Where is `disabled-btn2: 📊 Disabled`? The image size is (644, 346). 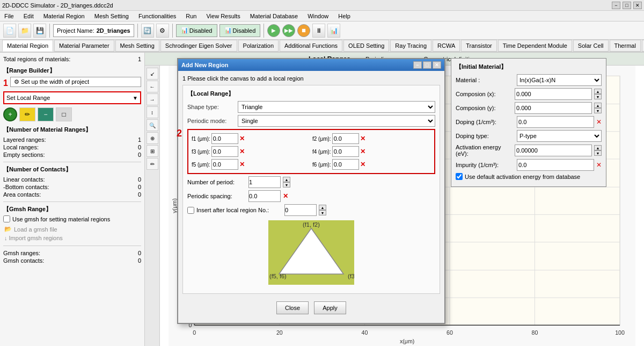
disabled-btn2: 📊 Disabled is located at coordinates (240, 31).